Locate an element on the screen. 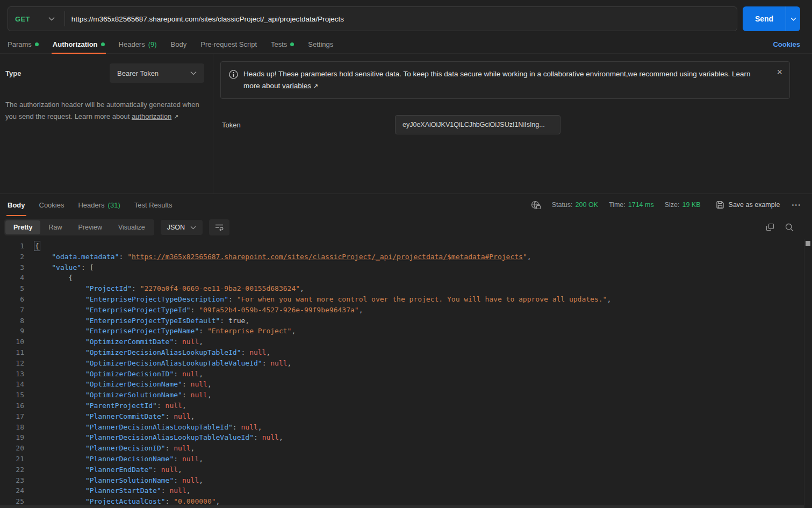  auth-type-select: Bearer Token is located at coordinates (157, 73).